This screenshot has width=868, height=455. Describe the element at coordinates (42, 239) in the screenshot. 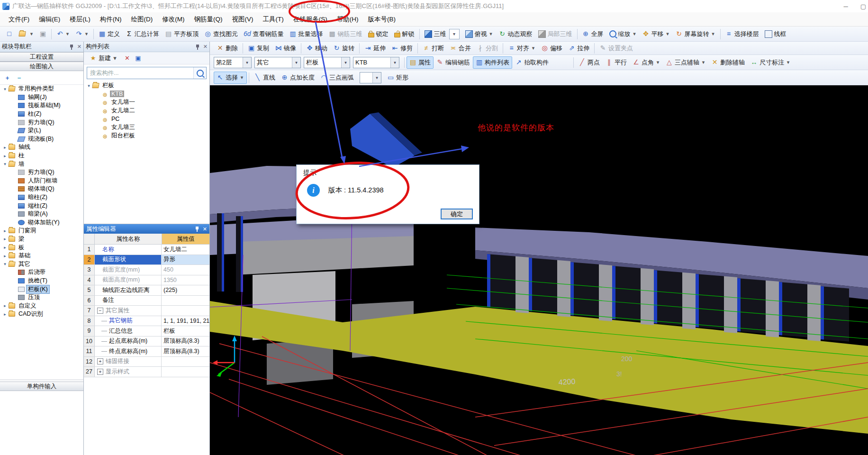

I see `nav-tree-item: ▸ 梁` at that location.